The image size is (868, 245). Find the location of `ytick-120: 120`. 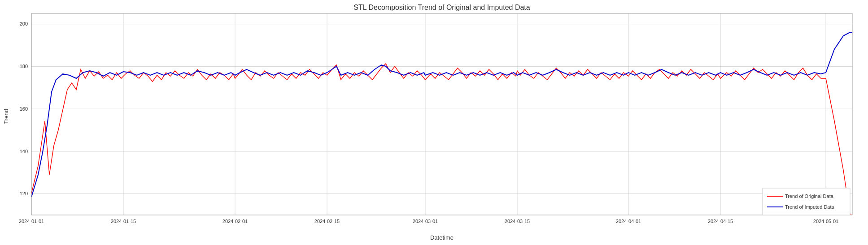

ytick-120: 120 is located at coordinates (24, 193).